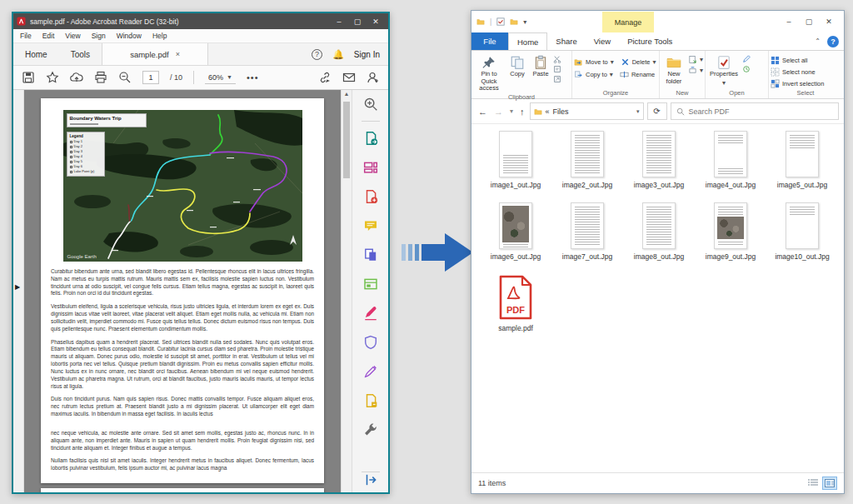  What do you see at coordinates (371, 226) in the screenshot?
I see `comment-icon` at bounding box center [371, 226].